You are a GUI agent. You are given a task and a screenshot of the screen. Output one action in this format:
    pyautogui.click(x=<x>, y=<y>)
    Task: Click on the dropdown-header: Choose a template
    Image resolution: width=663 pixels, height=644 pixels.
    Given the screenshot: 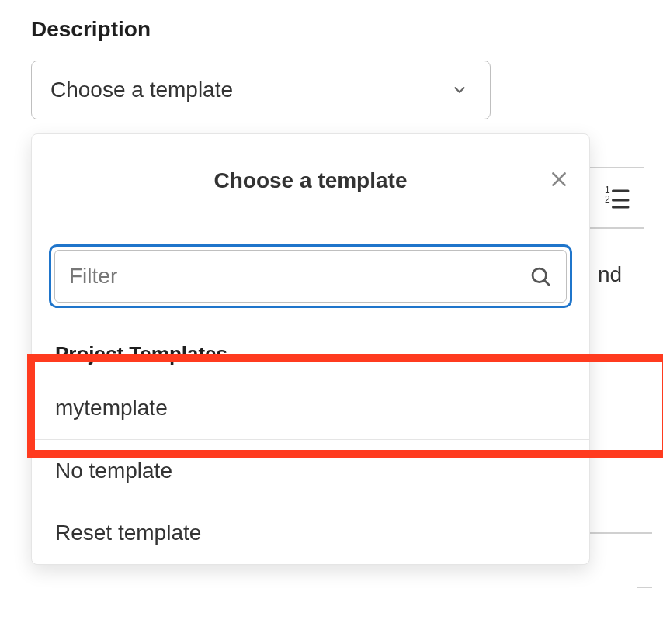 What is the action you would take?
    pyautogui.click(x=311, y=181)
    